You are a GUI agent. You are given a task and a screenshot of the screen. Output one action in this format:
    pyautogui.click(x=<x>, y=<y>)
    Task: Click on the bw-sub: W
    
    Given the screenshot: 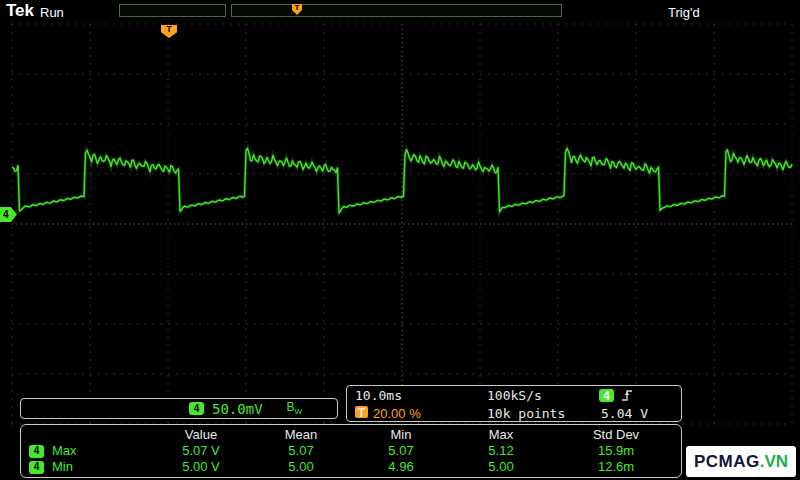 What is the action you would take?
    pyautogui.click(x=299, y=412)
    